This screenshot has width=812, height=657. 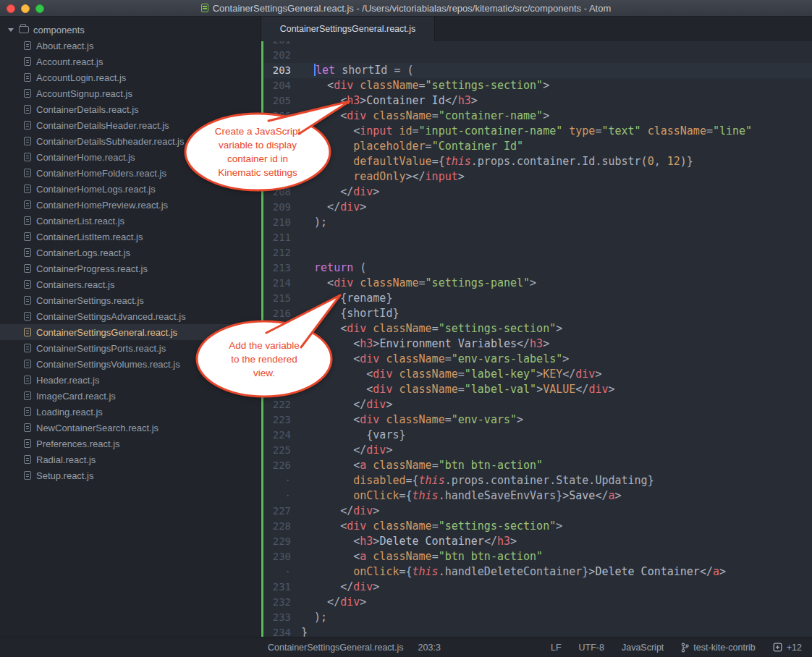 What do you see at coordinates (281, 588) in the screenshot?
I see `line-number: 231` at bounding box center [281, 588].